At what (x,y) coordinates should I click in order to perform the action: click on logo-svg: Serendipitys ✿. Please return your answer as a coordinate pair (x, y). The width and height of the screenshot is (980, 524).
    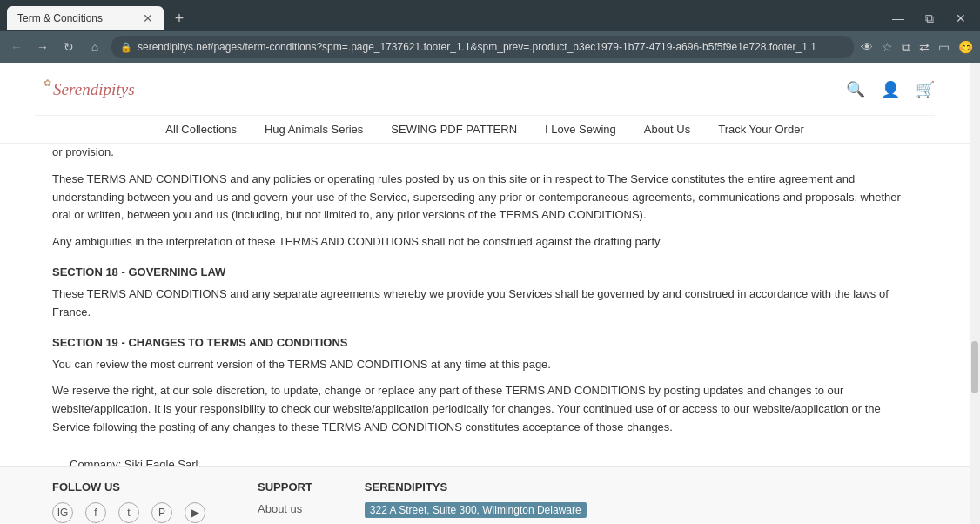
    Looking at the image, I should click on (89, 90).